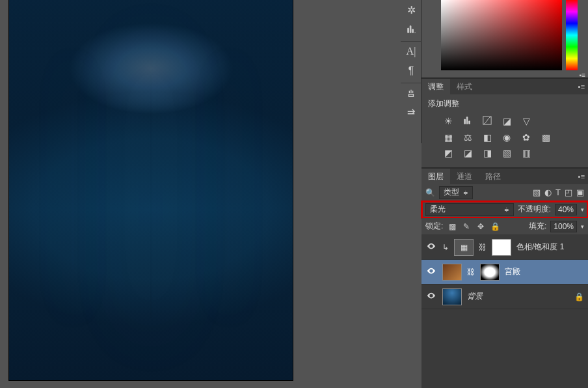 Image resolution: width=588 pixels, height=388 pixels. What do you see at coordinates (487, 153) in the screenshot?
I see `adj-threshold-icon: ◨` at bounding box center [487, 153].